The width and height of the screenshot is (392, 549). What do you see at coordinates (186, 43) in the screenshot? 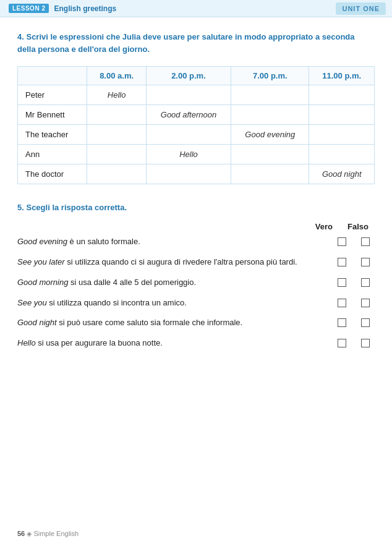
I see `section4-instruction: Scrivi le espressioni che Julia deve usa…` at bounding box center [186, 43].